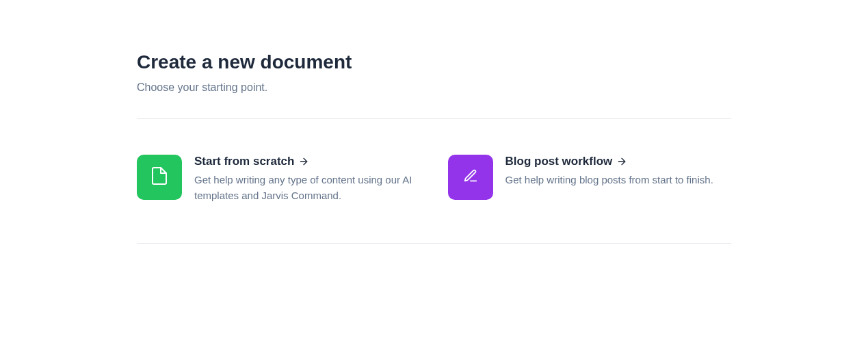 This screenshot has width=868, height=347. What do you see at coordinates (566, 162) in the screenshot?
I see `card-title-row: Blog post workflow` at bounding box center [566, 162].